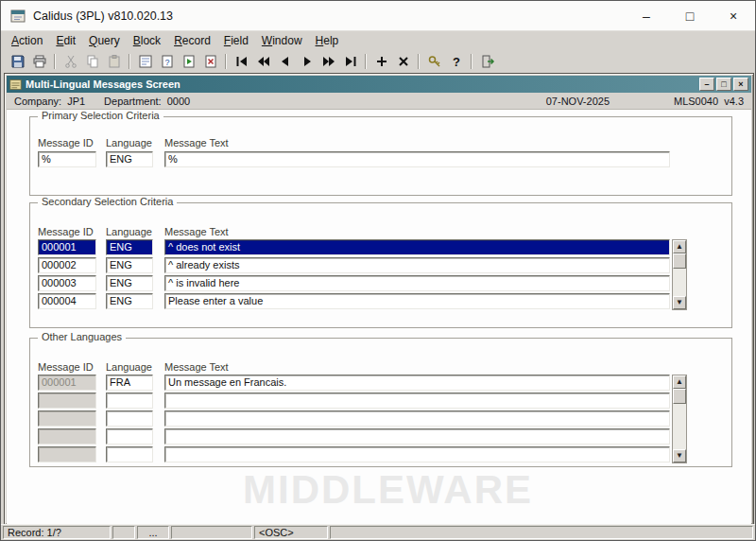 The image size is (756, 541). I want to click on mdi-close-button: ×, so click(741, 84).